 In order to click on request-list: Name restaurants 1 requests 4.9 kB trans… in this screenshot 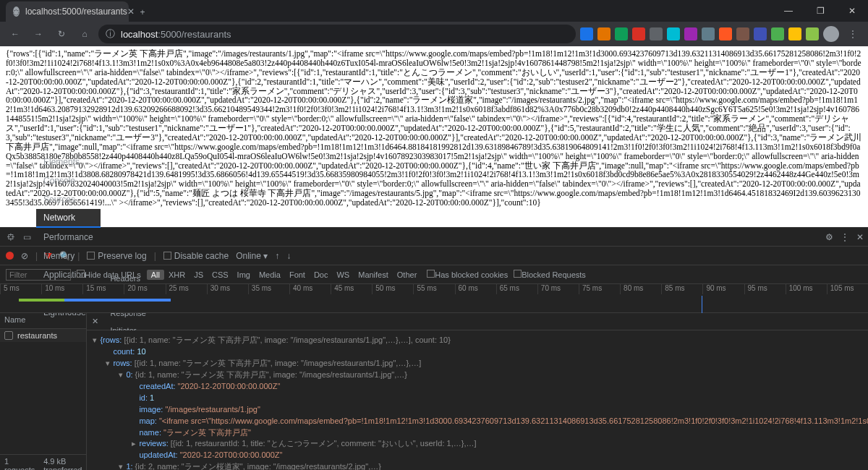, I will do `click(43, 392)`.